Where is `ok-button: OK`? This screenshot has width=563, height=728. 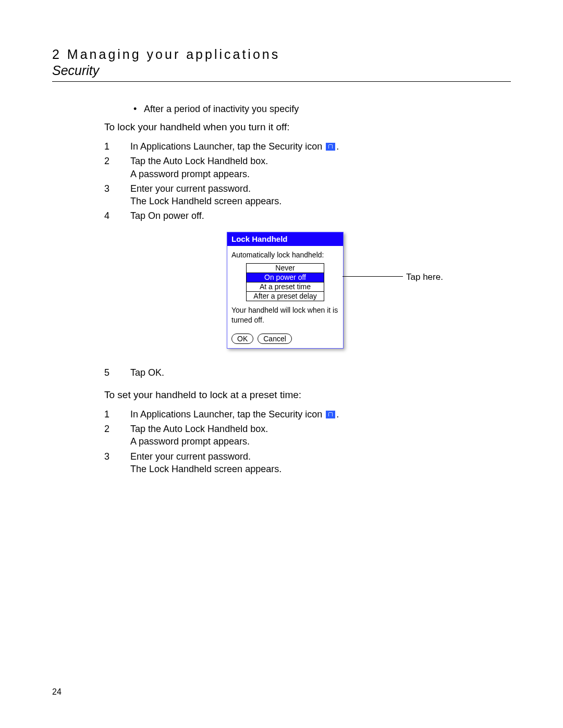 ok-button: OK is located at coordinates (242, 339).